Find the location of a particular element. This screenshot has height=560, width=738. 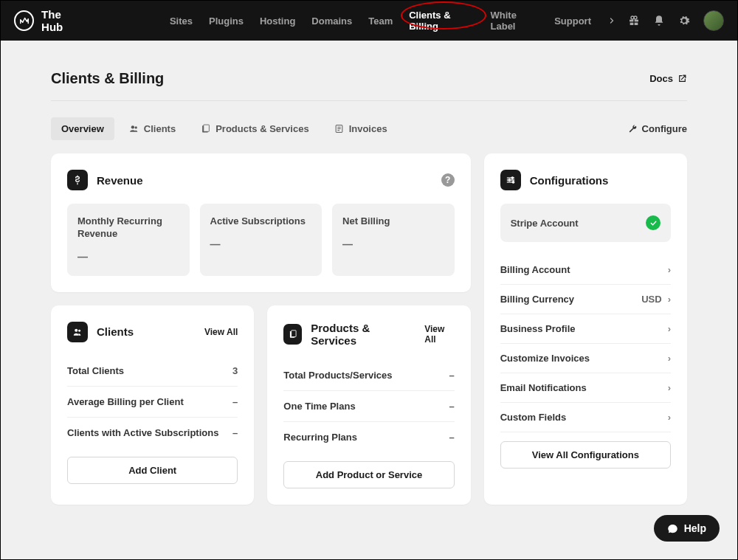

gear-icon is located at coordinates (684, 21).